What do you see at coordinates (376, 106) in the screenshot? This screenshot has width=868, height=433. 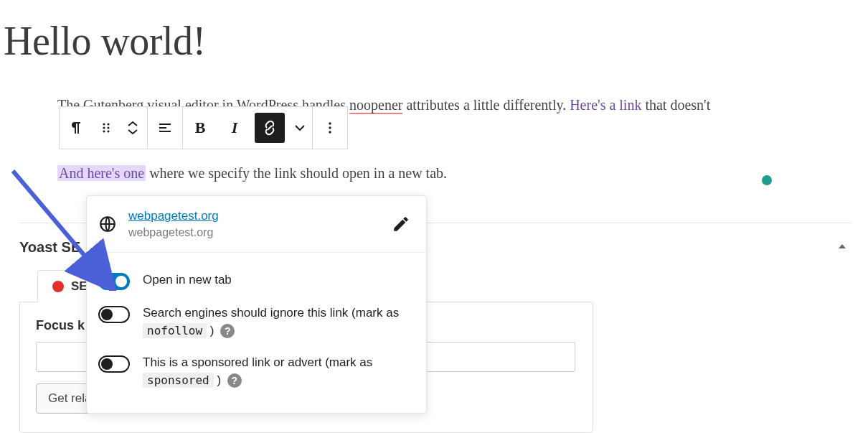 I see `text-noopener: noopener` at bounding box center [376, 106].